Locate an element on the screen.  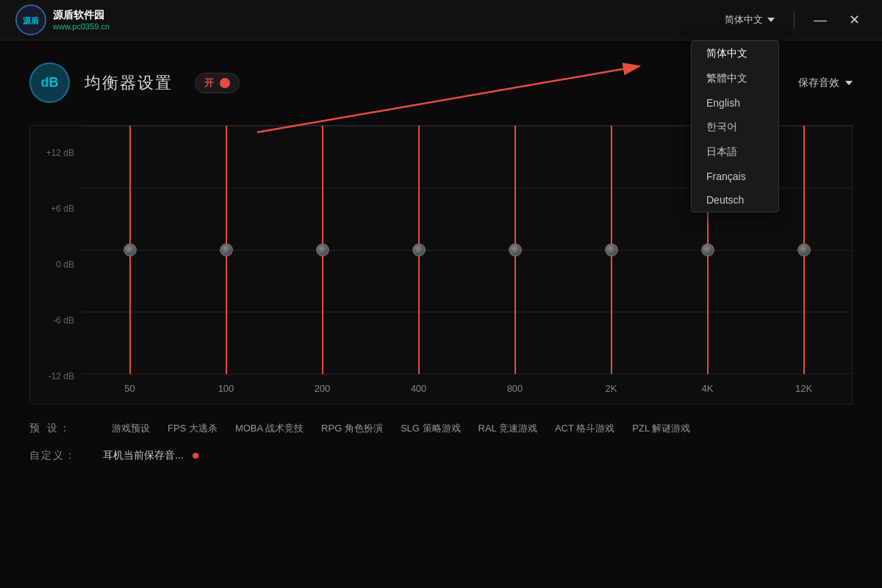
custom-label: 自定义： is located at coordinates (59, 456).